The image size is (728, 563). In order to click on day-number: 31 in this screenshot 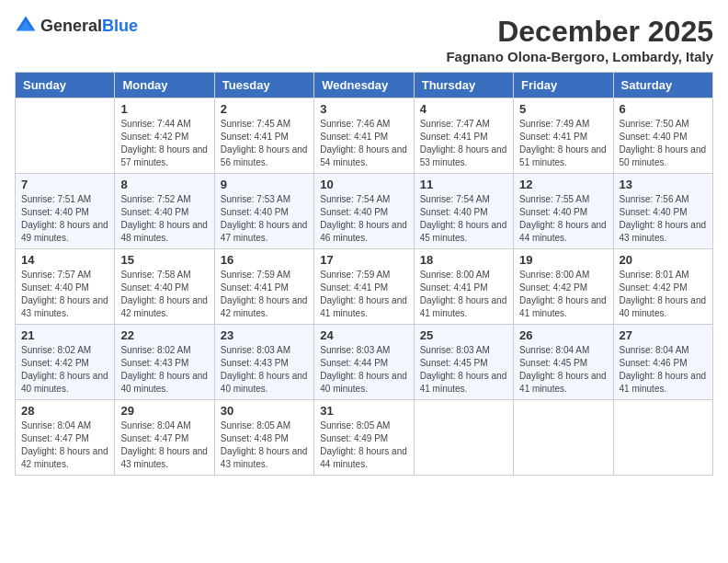, I will do `click(364, 410)`.